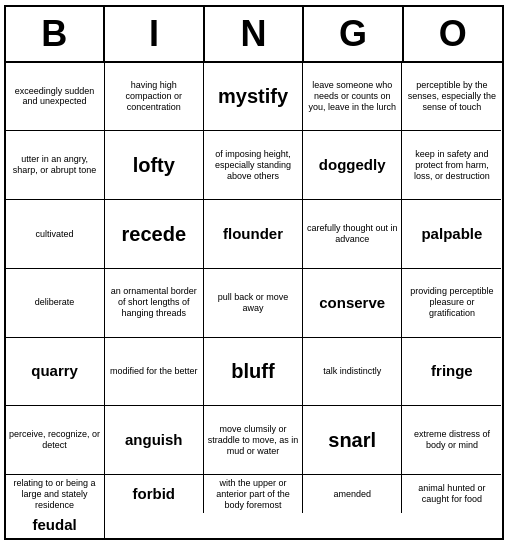  Describe the element at coordinates (352, 166) in the screenshot. I see `bingo-cell-8: doggedly` at that location.